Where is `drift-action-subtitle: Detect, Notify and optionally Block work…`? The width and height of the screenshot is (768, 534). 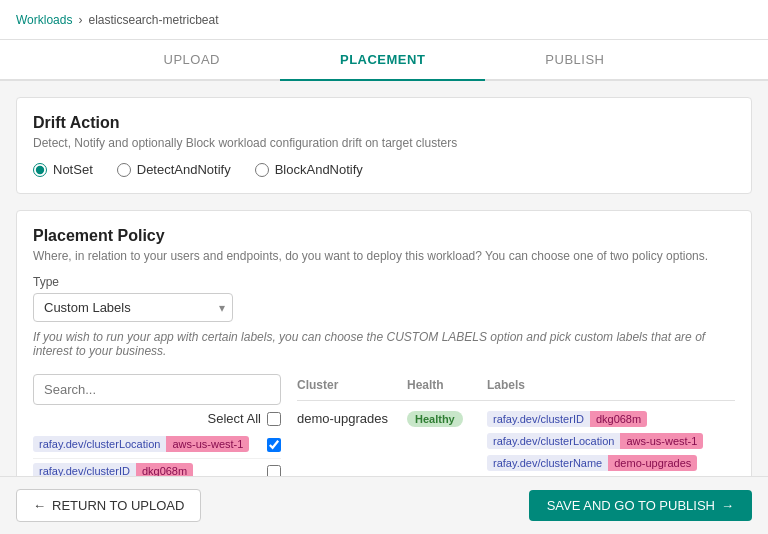
drift-action-subtitle: Detect, Notify and optionally Block work… is located at coordinates (384, 143).